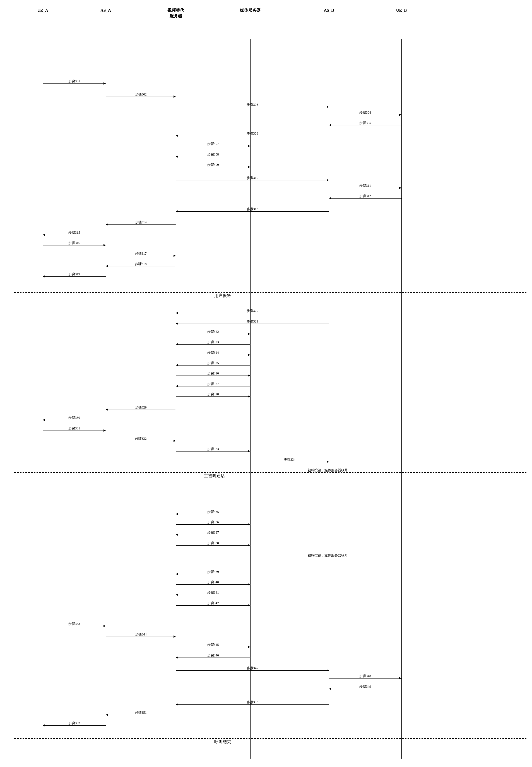 The image size is (532, 767). Describe the element at coordinates (106, 399) in the screenshot. I see `lifeline-as_a` at that location.